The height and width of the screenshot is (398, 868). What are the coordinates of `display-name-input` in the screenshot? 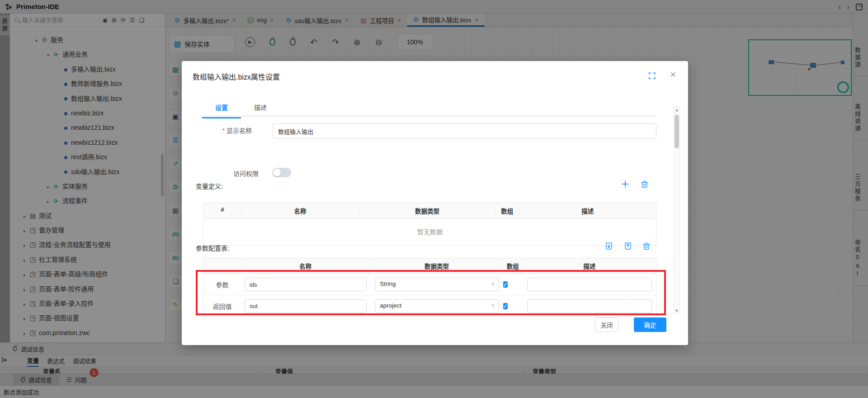 It's located at (464, 131).